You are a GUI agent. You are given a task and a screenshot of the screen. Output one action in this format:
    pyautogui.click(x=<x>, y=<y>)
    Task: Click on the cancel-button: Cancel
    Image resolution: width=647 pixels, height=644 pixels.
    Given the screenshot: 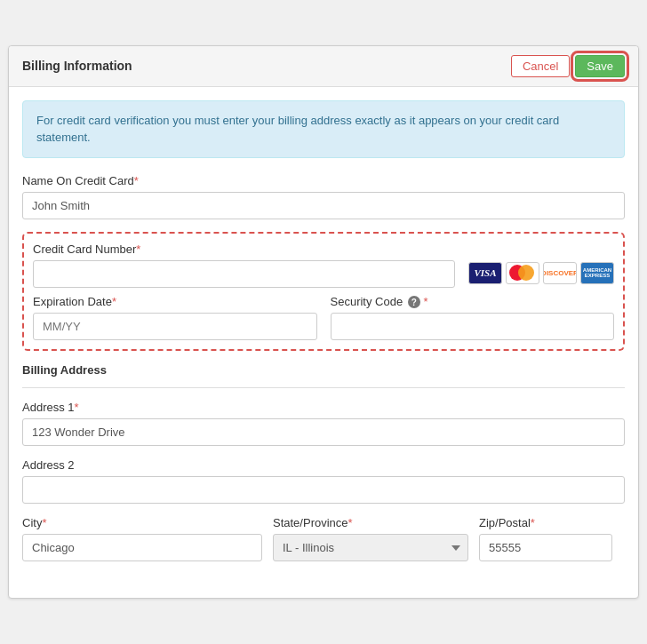 What is the action you would take?
    pyautogui.click(x=540, y=66)
    